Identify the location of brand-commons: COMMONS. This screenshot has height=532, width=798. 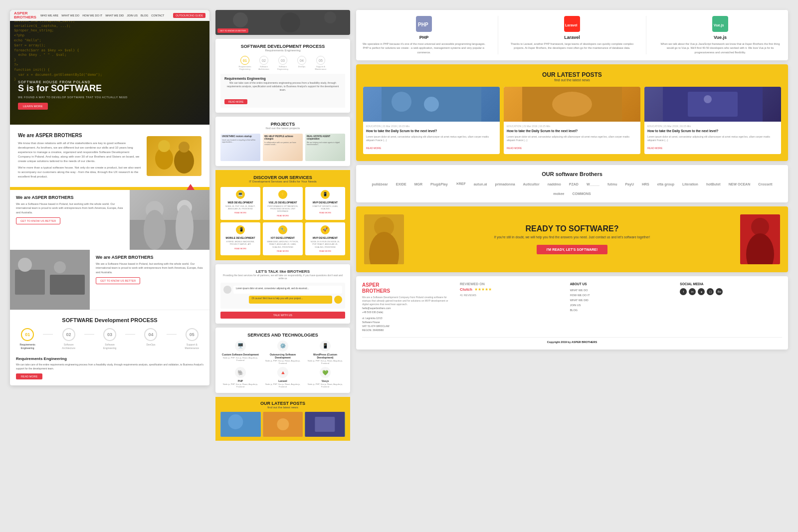
(582, 193).